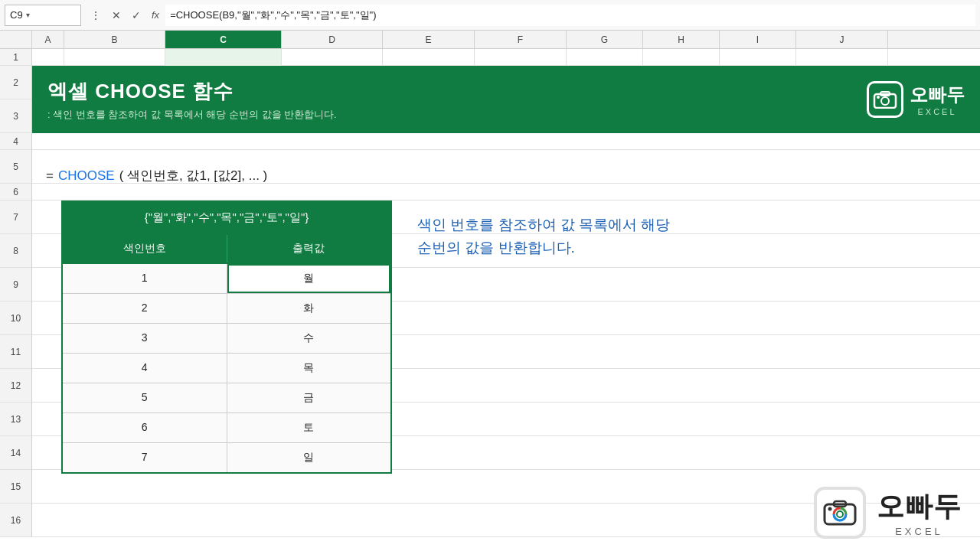  What do you see at coordinates (309, 428) in the screenshot?
I see `table-cell-value-5: 토` at bounding box center [309, 428].